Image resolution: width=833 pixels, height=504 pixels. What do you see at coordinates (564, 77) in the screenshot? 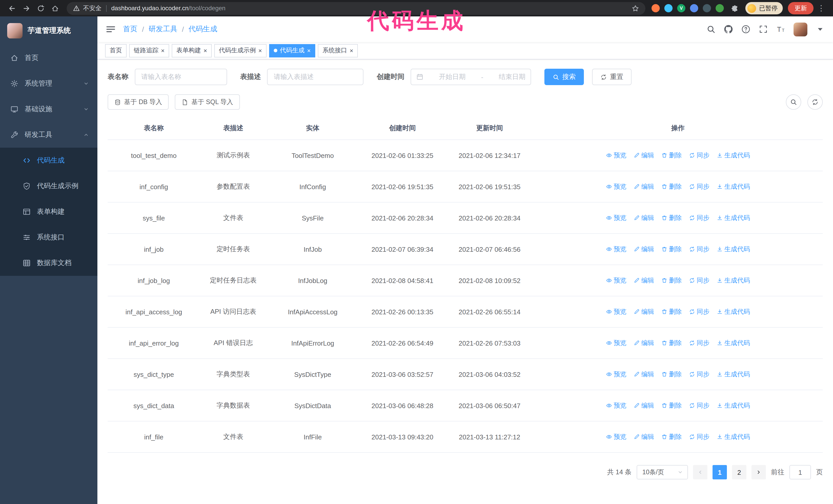
I see `search-button: 搜索` at bounding box center [564, 77].